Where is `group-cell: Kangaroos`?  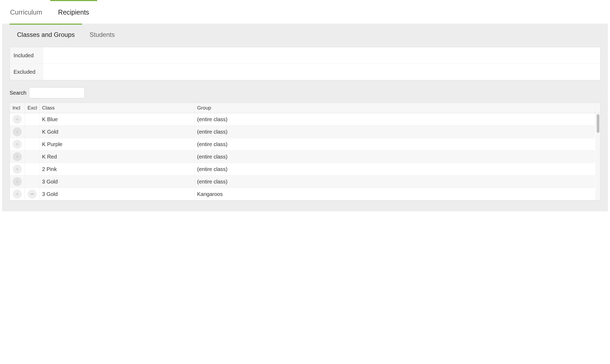
group-cell: Kangaroos is located at coordinates (395, 194).